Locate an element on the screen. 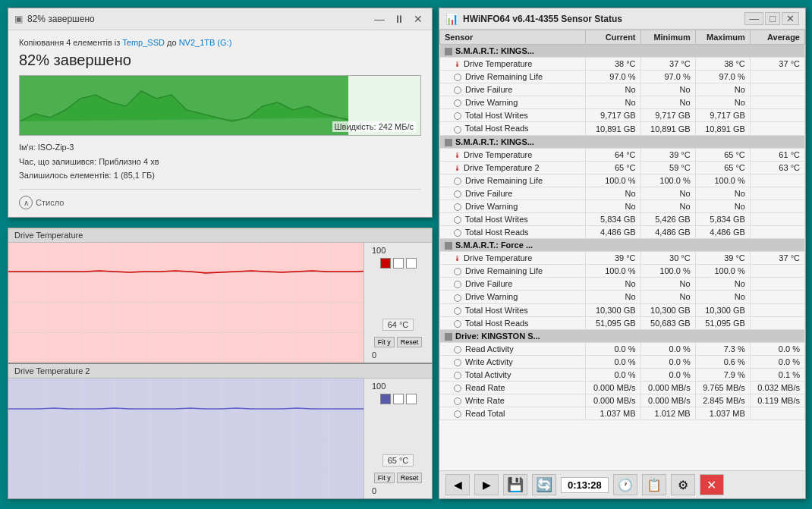 The width and height of the screenshot is (812, 509). table-row: Total Host Reads10,891 GB10,891 GB10,891… is located at coordinates (622, 129).